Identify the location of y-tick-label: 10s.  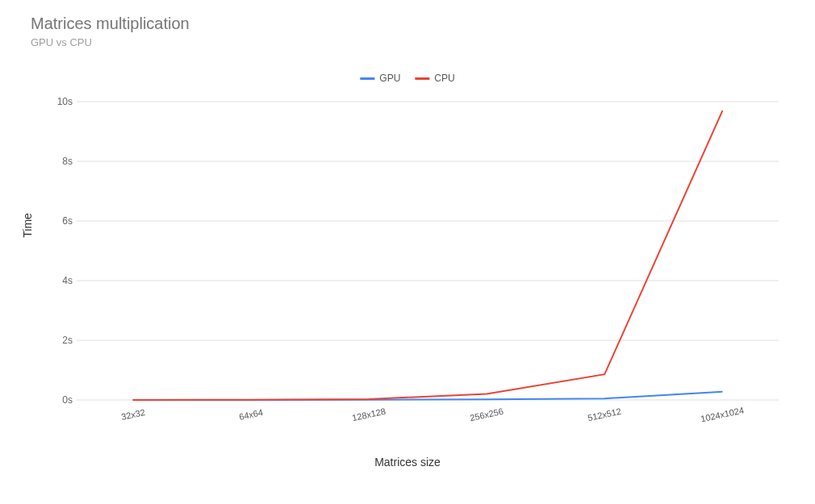
(50, 102).